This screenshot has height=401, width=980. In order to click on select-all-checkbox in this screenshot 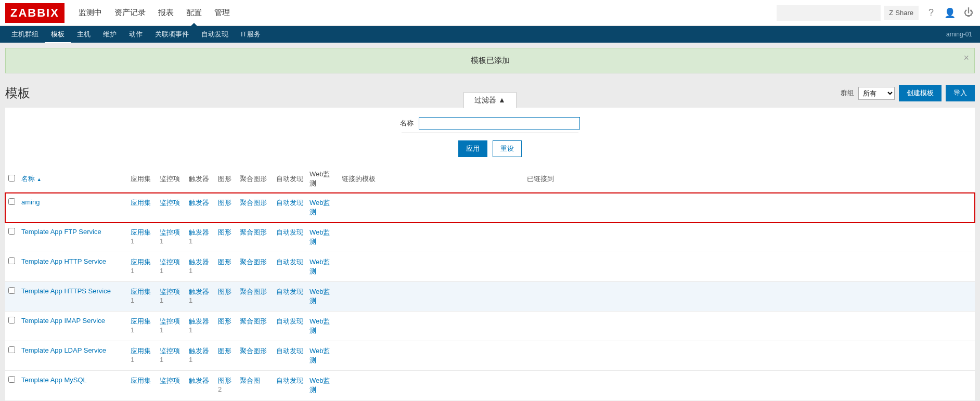, I will do `click(11, 178)`.